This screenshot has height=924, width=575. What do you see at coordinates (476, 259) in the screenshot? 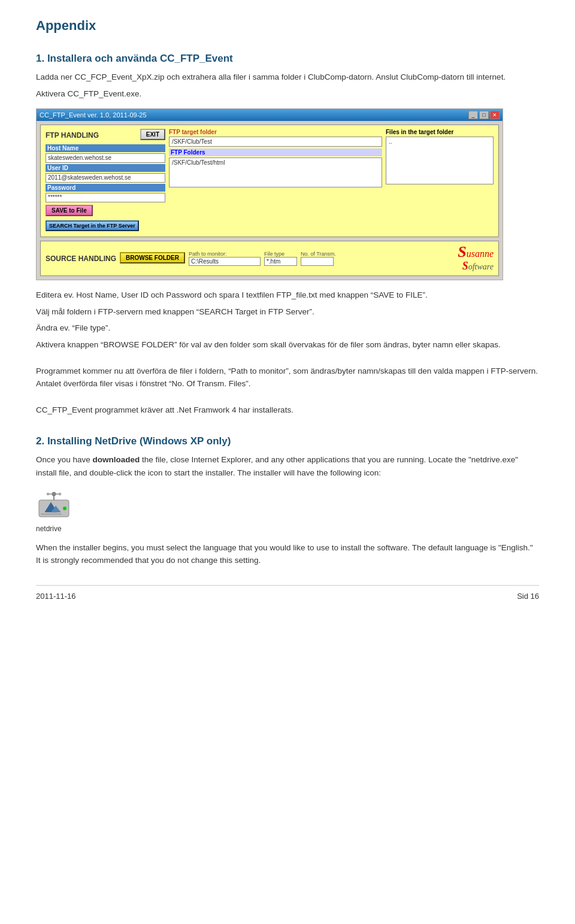
I see `susanne-logo: Susanne Software` at bounding box center [476, 259].